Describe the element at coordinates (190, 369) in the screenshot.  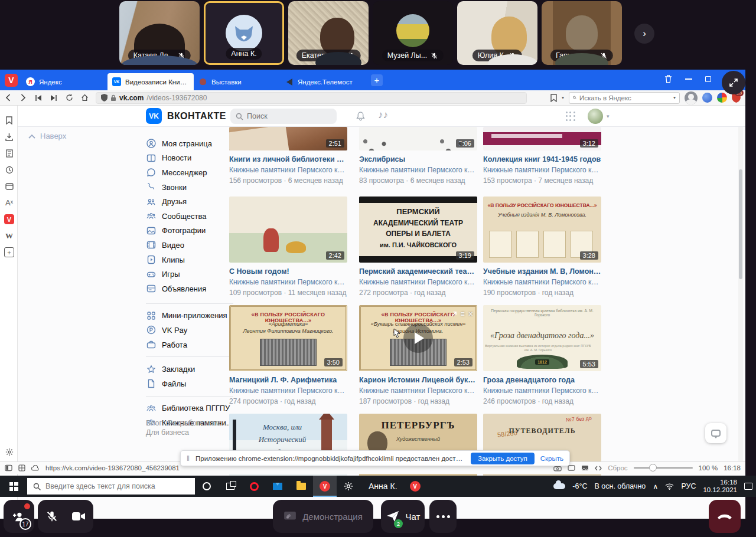
I see `sidebar-item-bookmarks: Закладки` at that location.